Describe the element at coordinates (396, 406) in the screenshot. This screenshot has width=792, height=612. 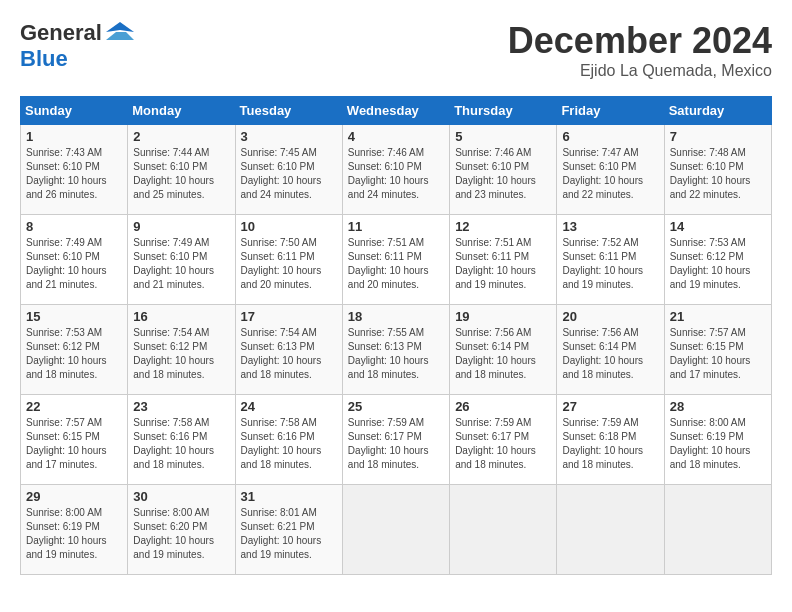
I see `day-number: 25` at that location.